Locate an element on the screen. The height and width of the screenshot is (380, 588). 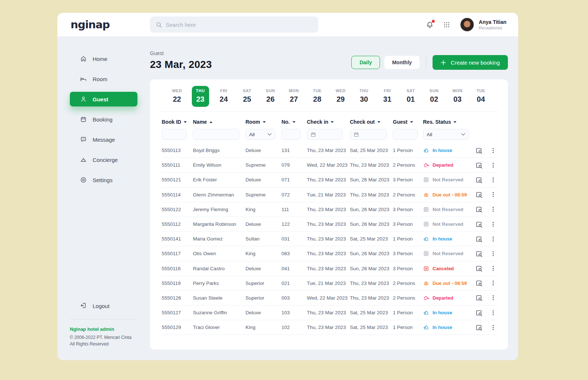
column-header-check-out: Check out is located at coordinates (371, 122).